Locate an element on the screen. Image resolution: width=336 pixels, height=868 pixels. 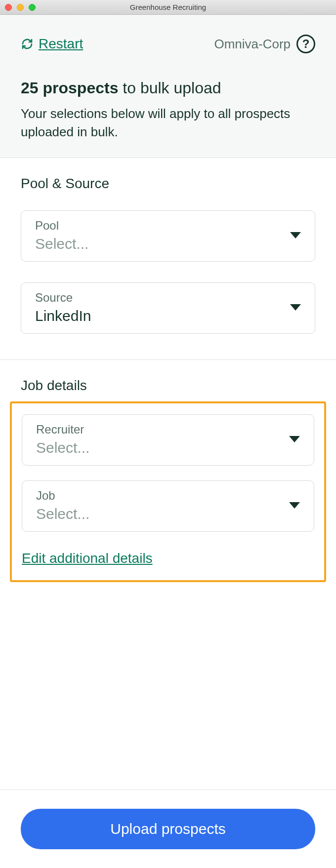
pool-select: Pool Select... is located at coordinates (168, 236).